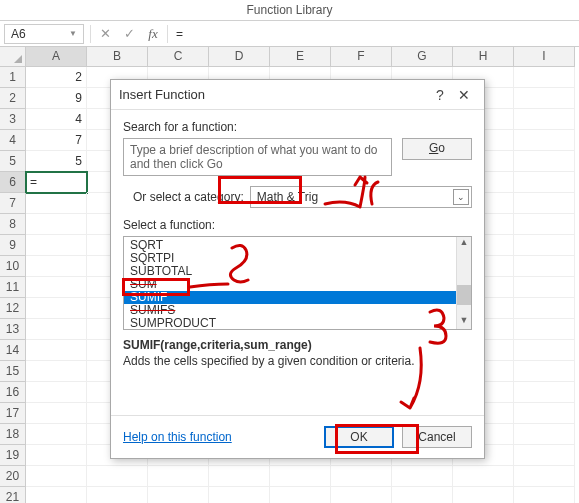 The width and height of the screenshot is (579, 503). Describe the element at coordinates (298, 324) in the screenshot. I see `list-item: SUMPRODUCT` at that location.